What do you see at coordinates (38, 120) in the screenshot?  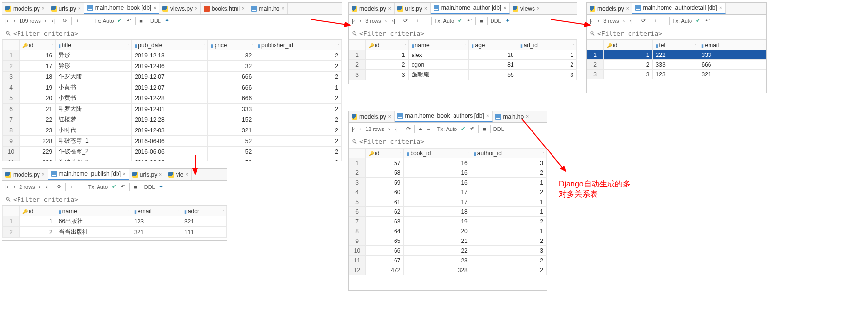 I see `cell: 22` at bounding box center [38, 120].